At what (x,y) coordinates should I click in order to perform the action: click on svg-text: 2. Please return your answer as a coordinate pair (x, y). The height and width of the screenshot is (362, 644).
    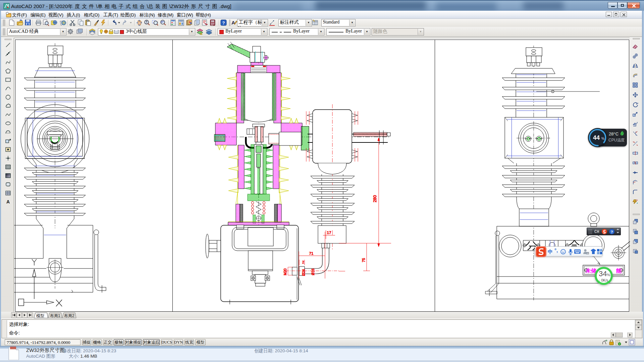
    Looking at the image, I should click on (303, 262).